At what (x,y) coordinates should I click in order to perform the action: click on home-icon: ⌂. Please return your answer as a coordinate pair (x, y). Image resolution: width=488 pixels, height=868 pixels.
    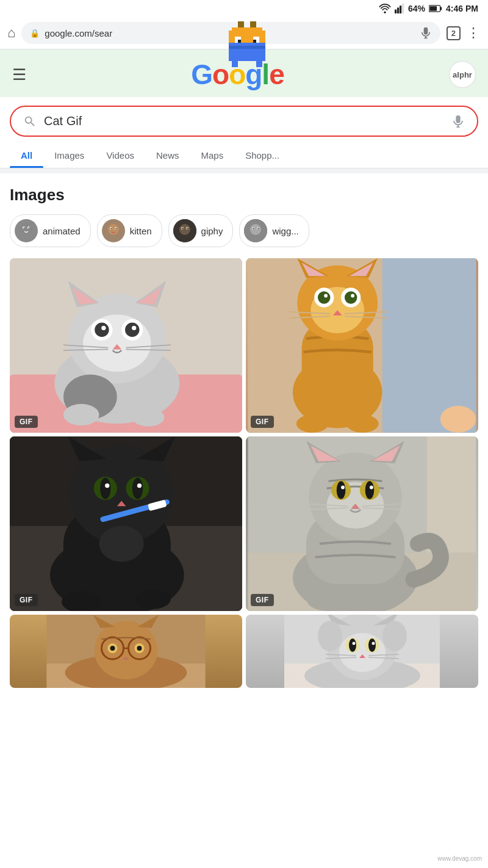
    Looking at the image, I should click on (11, 33).